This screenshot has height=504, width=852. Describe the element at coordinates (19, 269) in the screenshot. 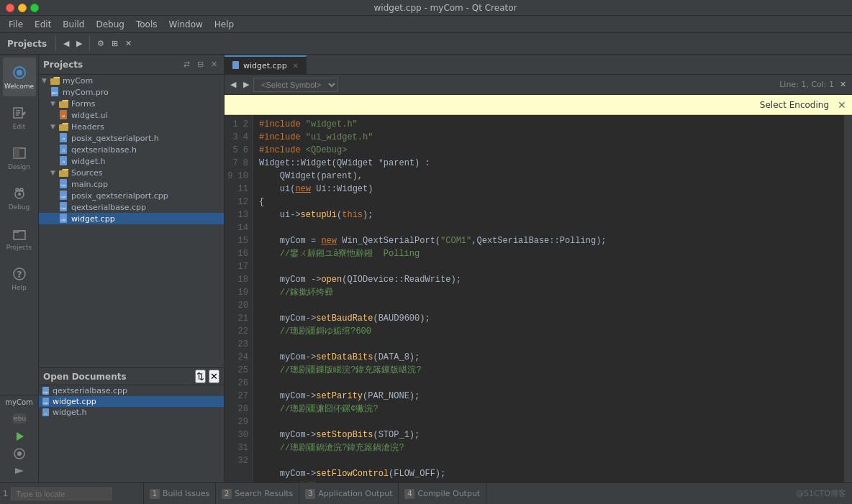

I see `icon-sidebar: Welcome Edit Design Debug Projects` at that location.